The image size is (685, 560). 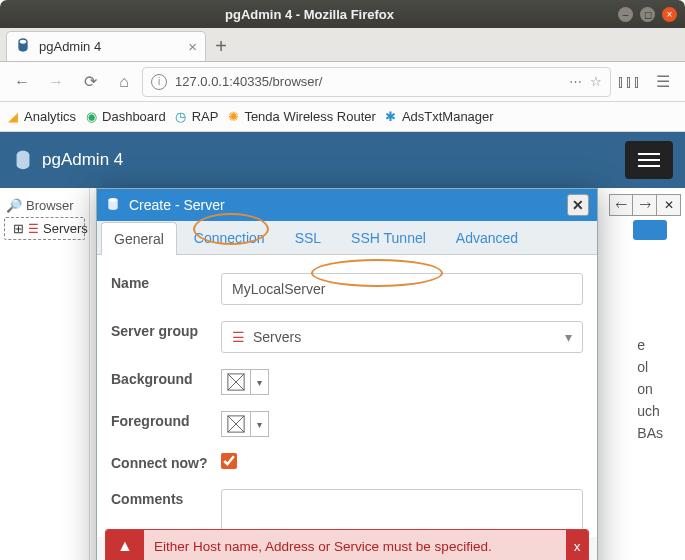 I want to click on window-minimize-button: –, so click(x=626, y=14).